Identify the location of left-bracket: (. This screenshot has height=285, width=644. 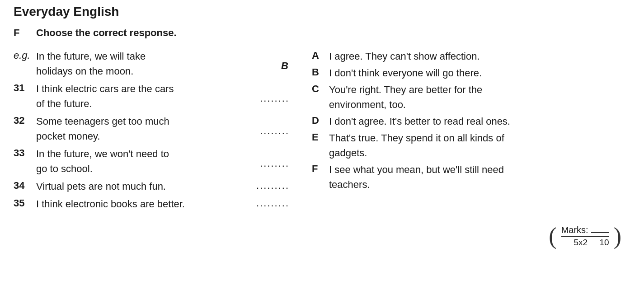
(552, 236).